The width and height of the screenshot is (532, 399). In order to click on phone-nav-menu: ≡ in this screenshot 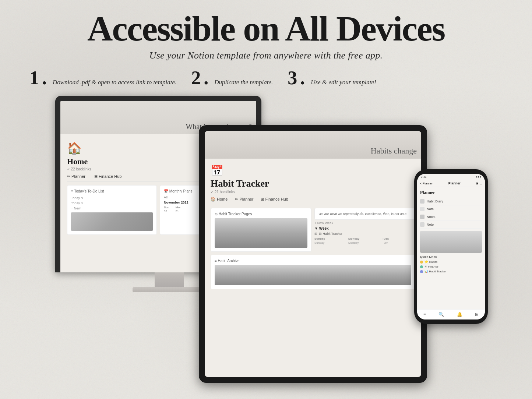, I will do `click(425, 314)`.